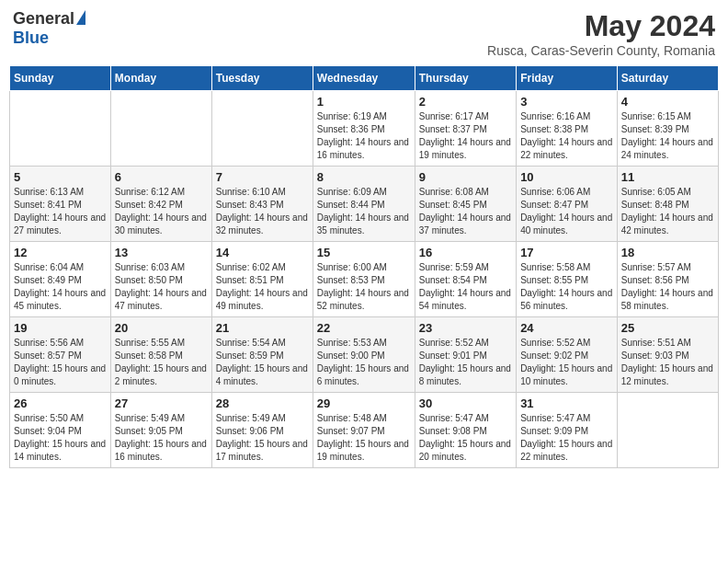 The image size is (728, 563). Describe the element at coordinates (567, 79) in the screenshot. I see `weekday-header-friday: Friday` at that location.